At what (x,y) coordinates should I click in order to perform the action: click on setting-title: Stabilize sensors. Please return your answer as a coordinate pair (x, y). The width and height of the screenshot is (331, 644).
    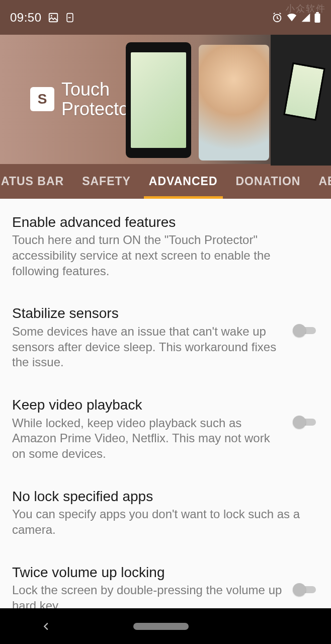
    Looking at the image, I should click on (148, 313).